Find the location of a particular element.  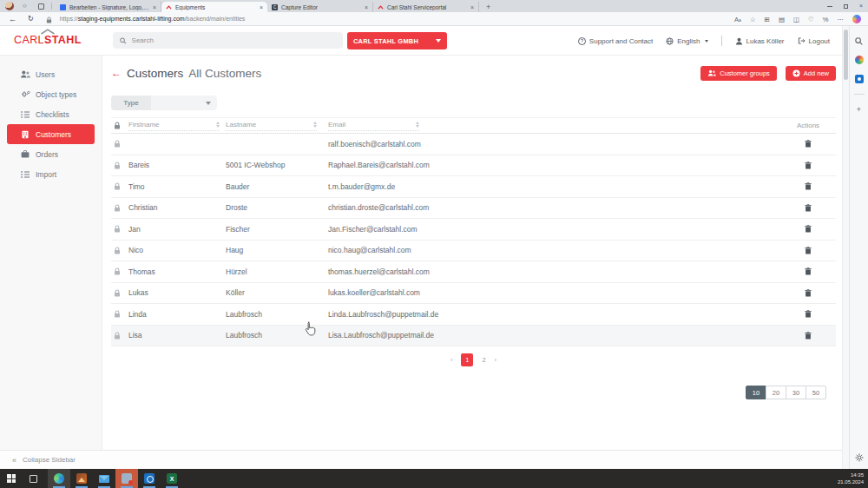

browser-profile-avatar is located at coordinates (10, 6).